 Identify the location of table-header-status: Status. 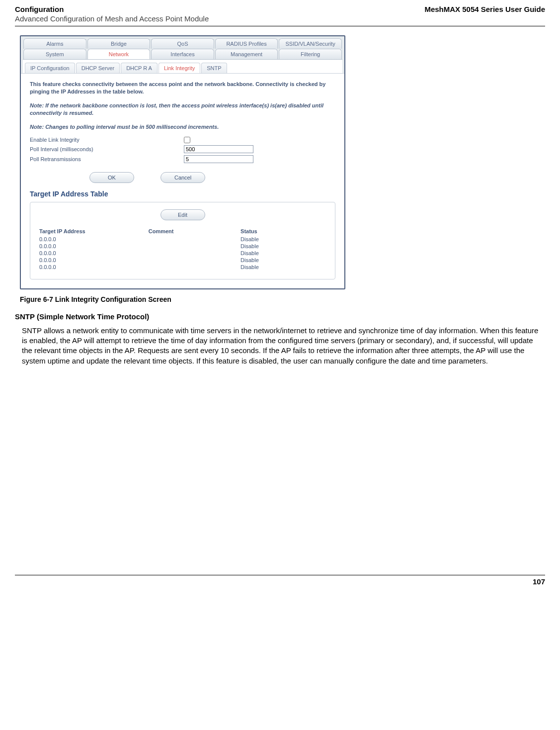
(283, 232).